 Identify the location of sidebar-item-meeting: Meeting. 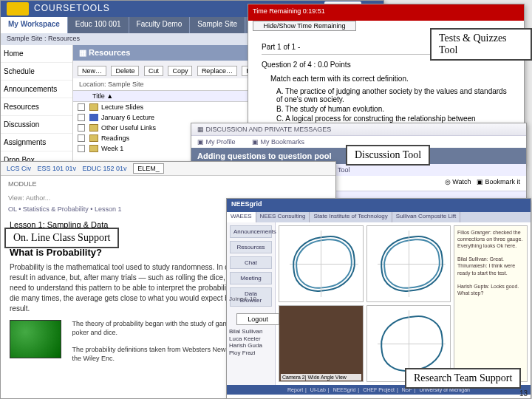
(251, 278).